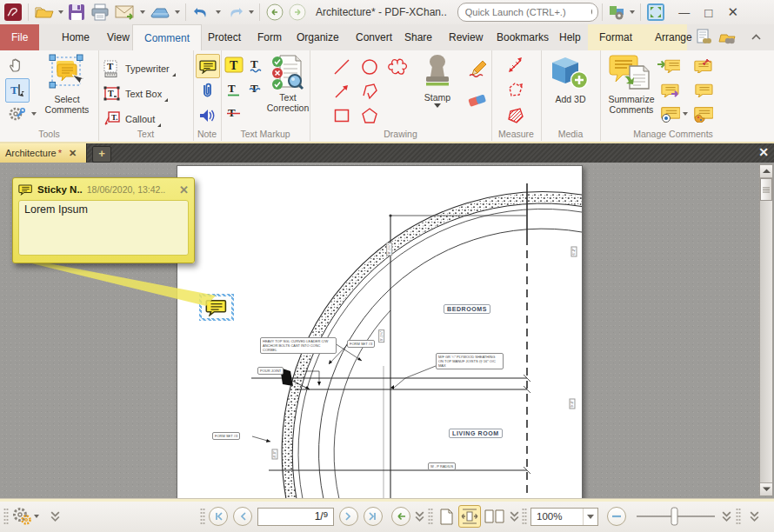 This screenshot has height=532, width=774. What do you see at coordinates (125, 12) in the screenshot?
I see `email-button` at bounding box center [125, 12].